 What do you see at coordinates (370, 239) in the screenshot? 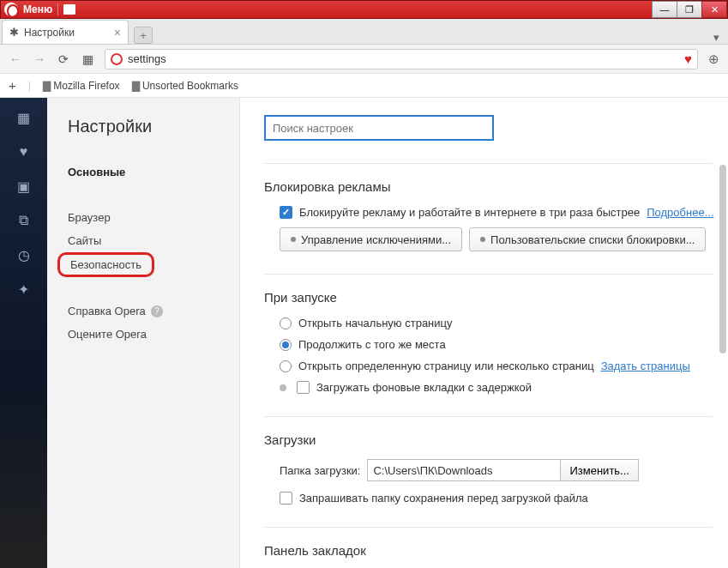
I see `manage-exceptions-button: Управление исключениями...` at bounding box center [370, 239].